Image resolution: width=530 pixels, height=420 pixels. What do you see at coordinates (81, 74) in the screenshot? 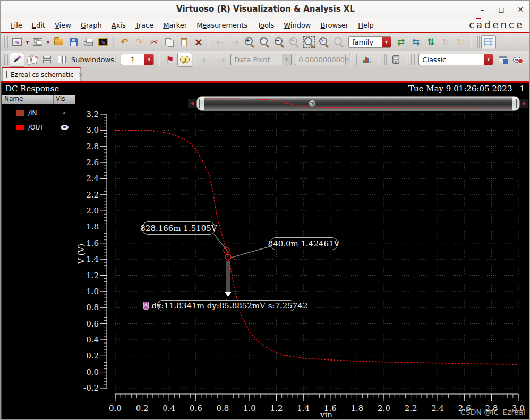
I see `tab-close-icon: ×` at bounding box center [81, 74].